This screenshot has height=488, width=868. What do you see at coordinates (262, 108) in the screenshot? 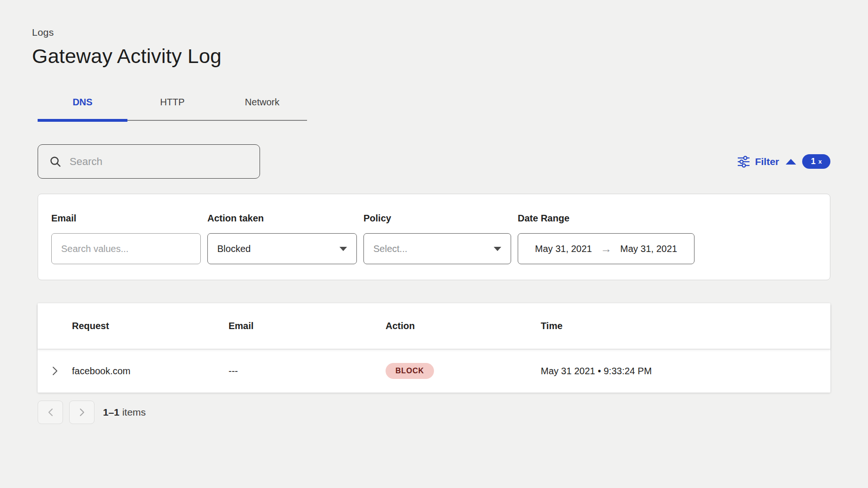
I see `tab-network: Network` at bounding box center [262, 108].